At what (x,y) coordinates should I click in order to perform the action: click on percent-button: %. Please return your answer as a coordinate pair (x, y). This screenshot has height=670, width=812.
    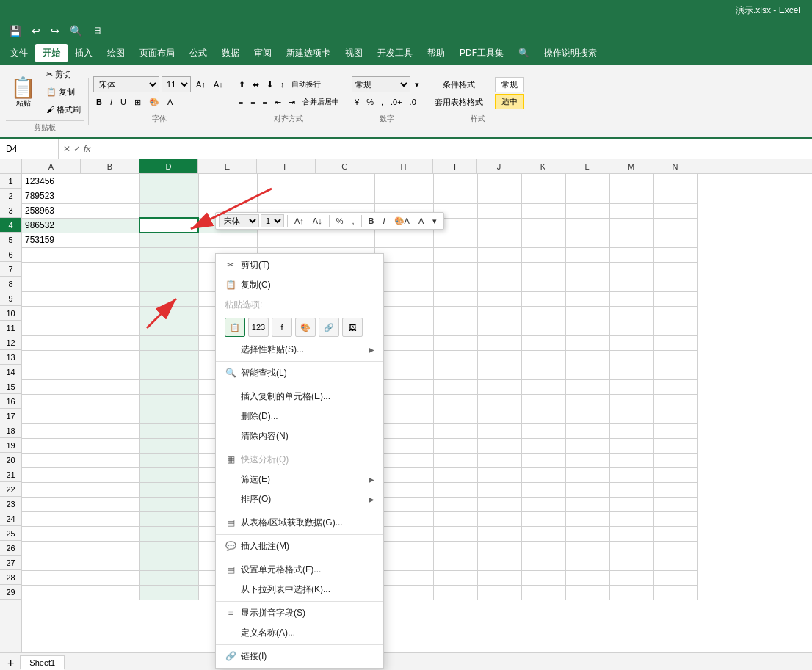
    Looking at the image, I should click on (370, 102).